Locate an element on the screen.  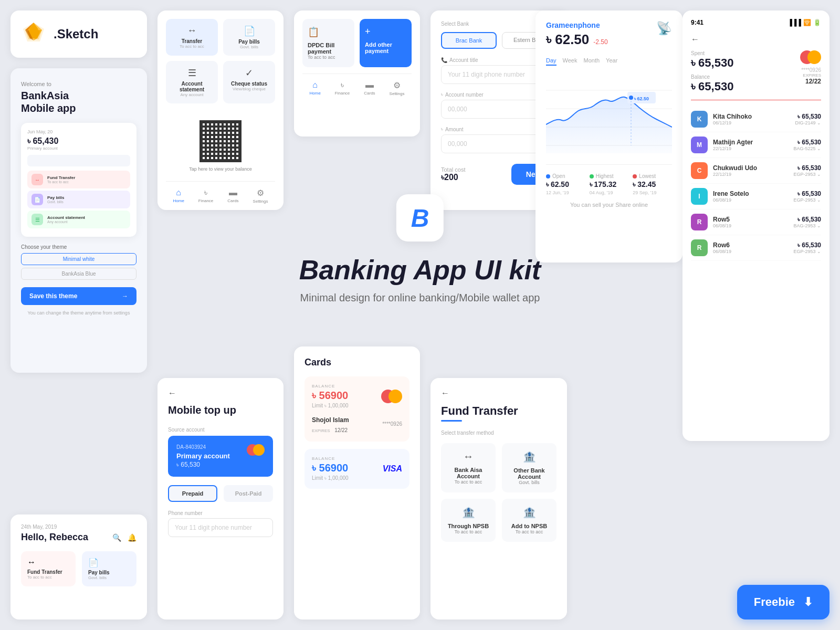
tx-avatar-4: R is located at coordinates (699, 222).